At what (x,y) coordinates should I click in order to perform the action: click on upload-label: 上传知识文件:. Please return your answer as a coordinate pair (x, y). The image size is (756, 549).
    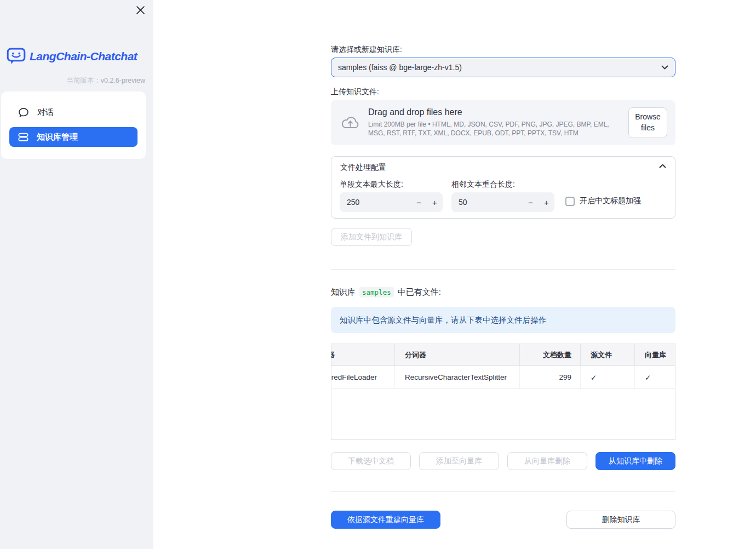
    Looking at the image, I should click on (355, 92).